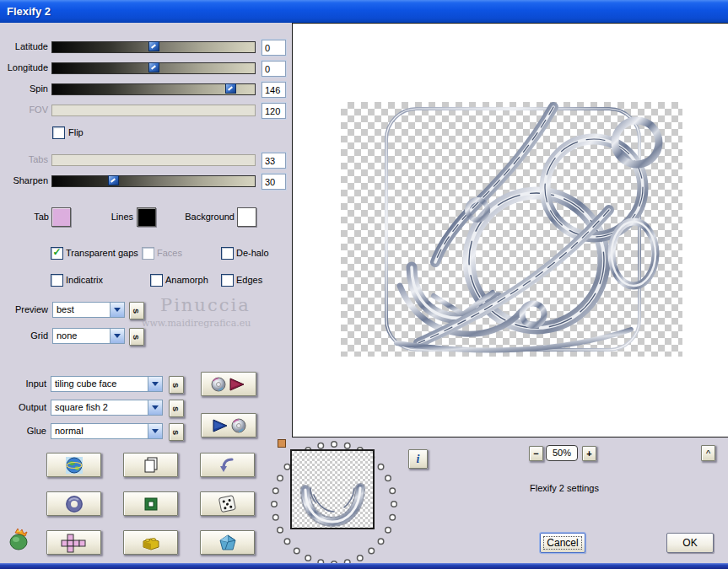  What do you see at coordinates (24, 309) in the screenshot?
I see `preview-select-label: Preview` at bounding box center [24, 309].